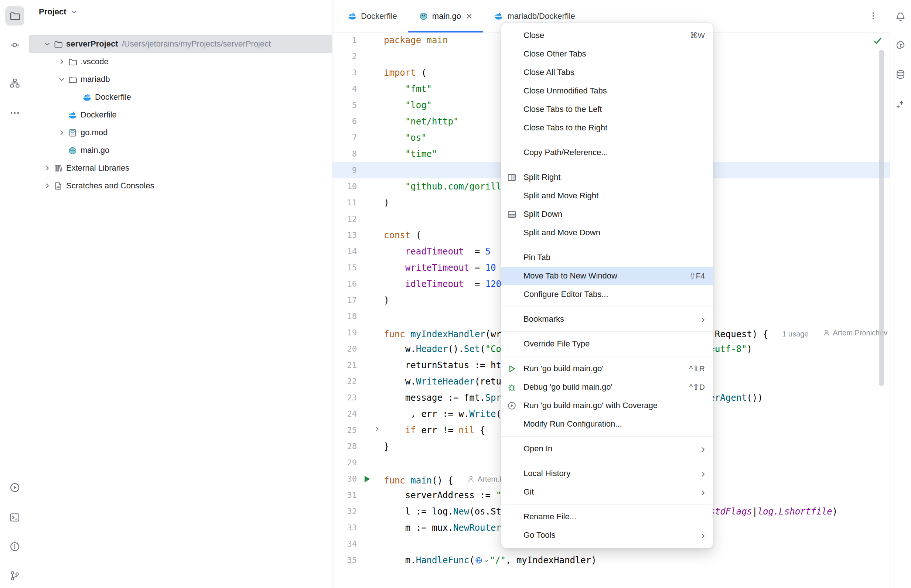 Image resolution: width=911 pixels, height=588 pixels. What do you see at coordinates (877, 41) in the screenshot?
I see `inspections-ok-icon` at bounding box center [877, 41].